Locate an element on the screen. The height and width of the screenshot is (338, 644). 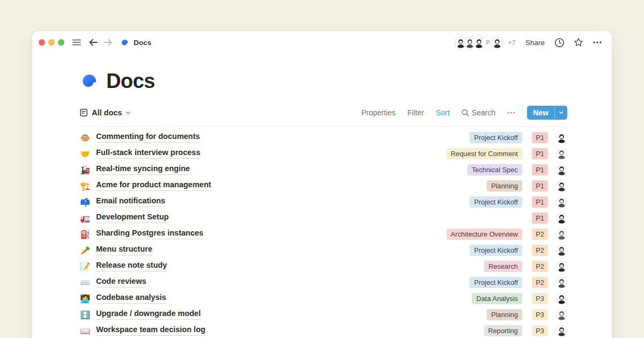
doc-type-tag: Reporting is located at coordinates (503, 330).